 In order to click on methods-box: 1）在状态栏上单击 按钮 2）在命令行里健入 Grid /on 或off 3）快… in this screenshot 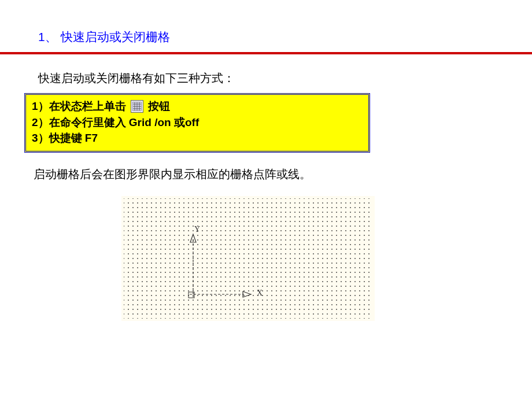, I will do `click(197, 123)`.